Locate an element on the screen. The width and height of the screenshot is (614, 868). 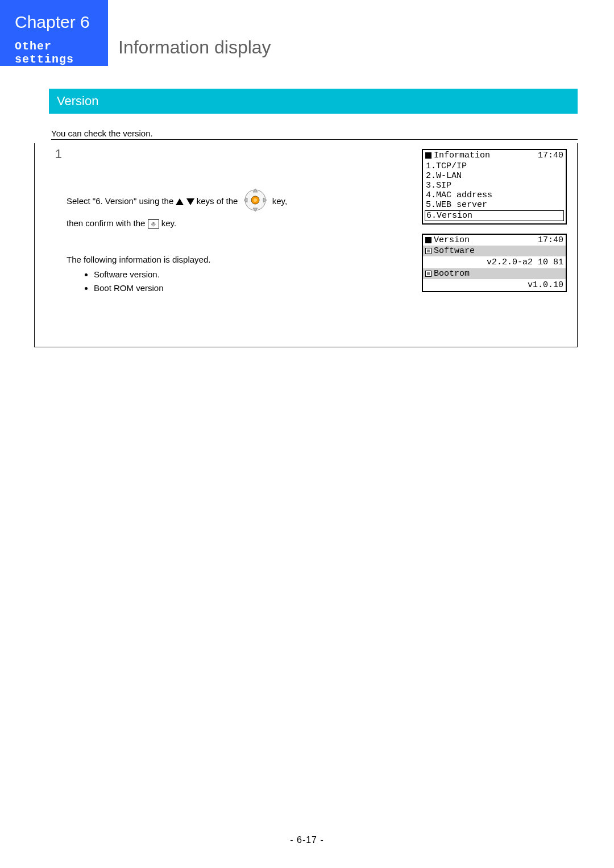
page-number: - 6-17 - is located at coordinates (307, 840).